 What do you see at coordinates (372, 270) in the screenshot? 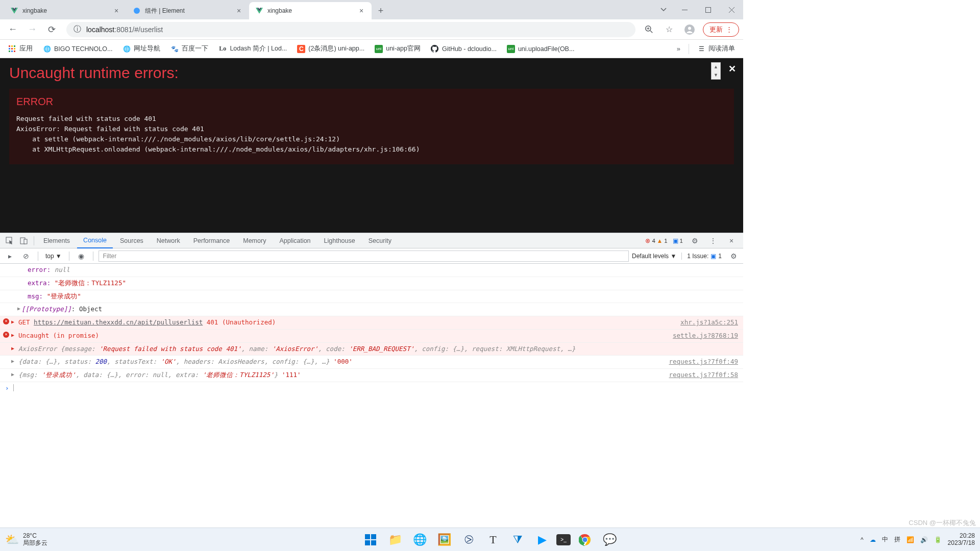
I see `console-line: error: null` at bounding box center [372, 270].